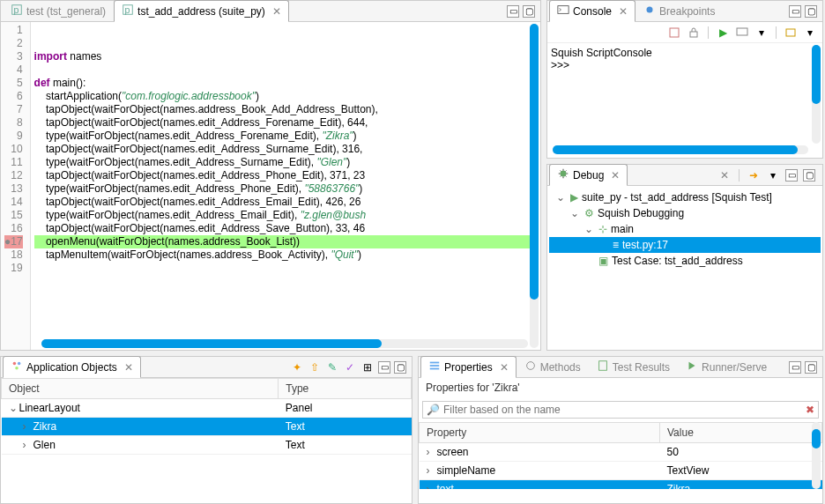 This screenshot has height=504, width=825. Describe the element at coordinates (621, 367) in the screenshot. I see `properties-tabbar: Properties ✕ Methods Test Results Runner…` at that location.